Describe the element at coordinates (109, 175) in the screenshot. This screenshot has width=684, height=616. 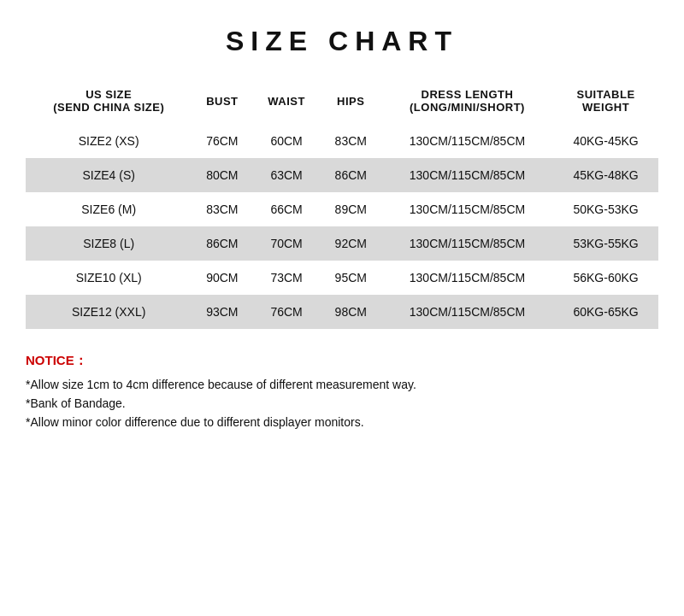
I see `table-cell: SIZE4 (S)` at that location.